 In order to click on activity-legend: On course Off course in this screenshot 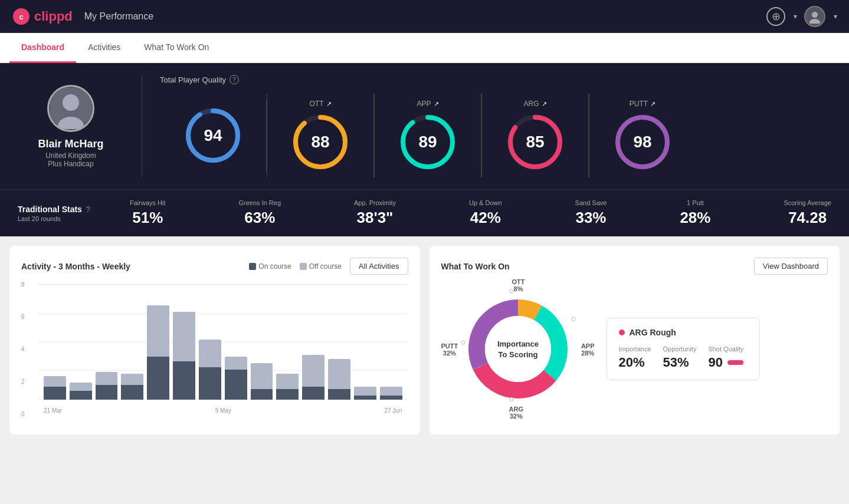, I will do `click(295, 266)`.